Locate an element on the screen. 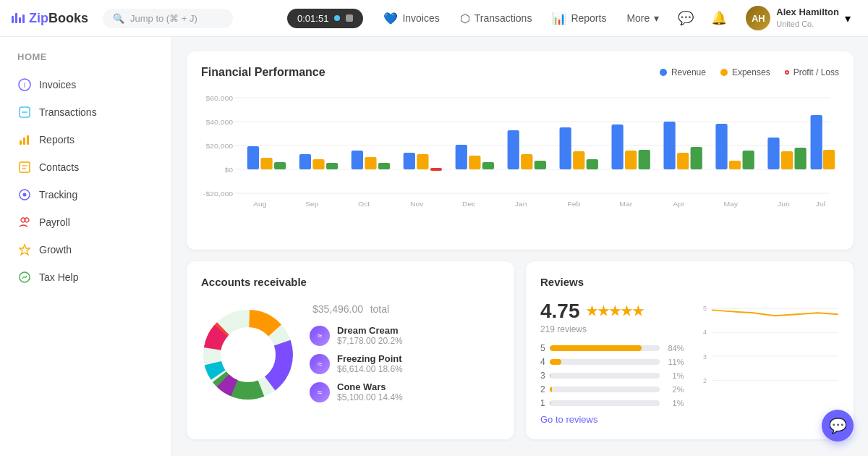 This screenshot has width=868, height=456. chart-header: Financial Performance Revenue Expenses P… is located at coordinates (520, 72).